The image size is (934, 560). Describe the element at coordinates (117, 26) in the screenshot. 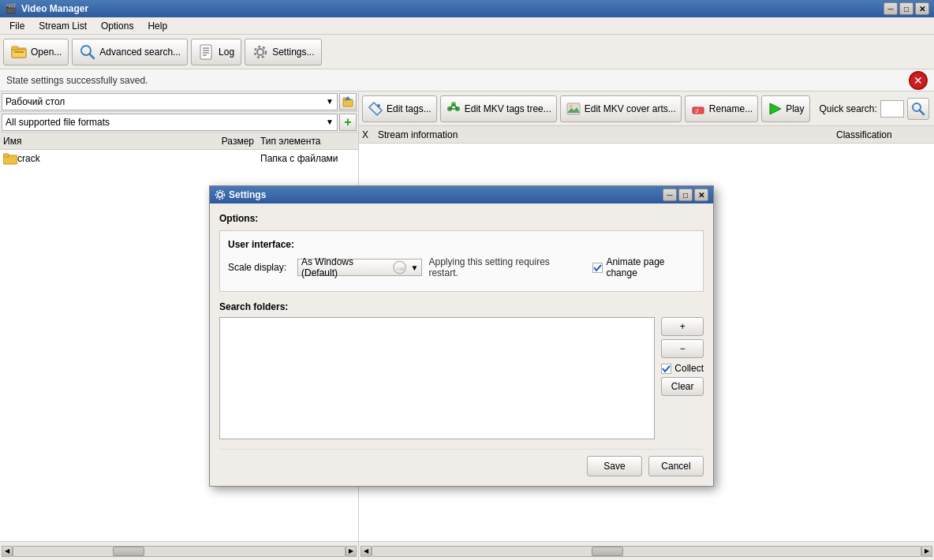

I see `menu-options: Options` at that location.